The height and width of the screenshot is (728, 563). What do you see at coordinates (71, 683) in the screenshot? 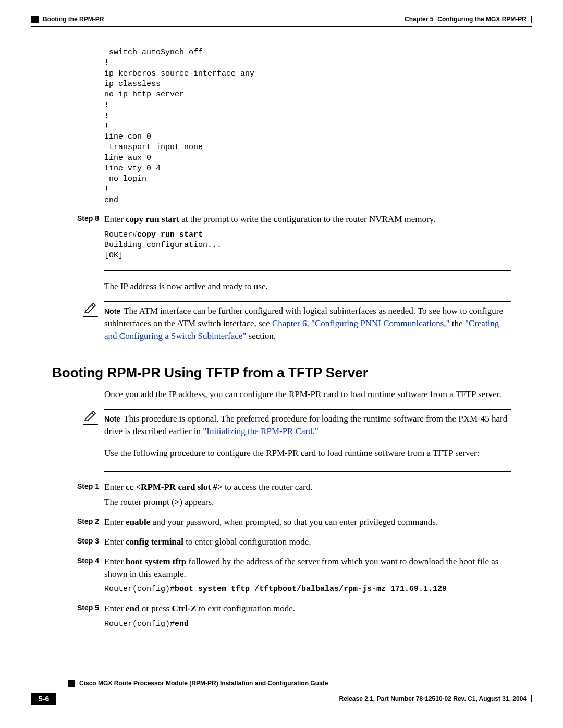
I see `footer-square-icon` at bounding box center [71, 683].